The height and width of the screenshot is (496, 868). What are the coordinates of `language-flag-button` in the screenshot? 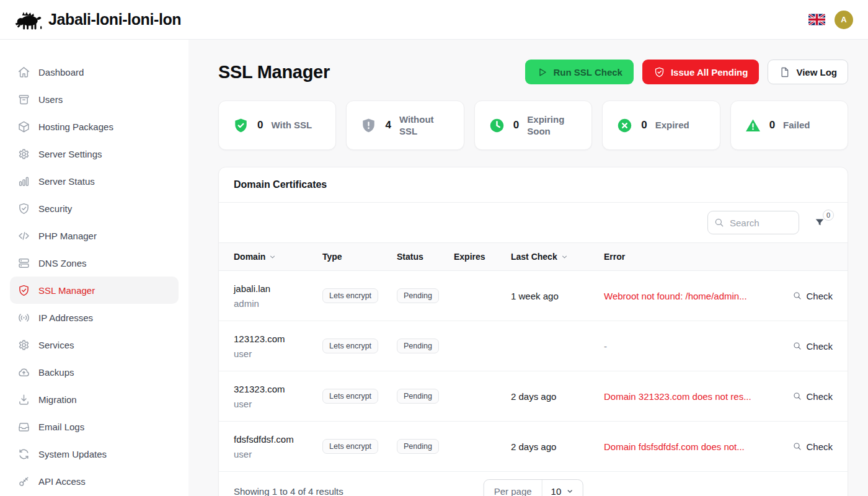 It's located at (817, 20).